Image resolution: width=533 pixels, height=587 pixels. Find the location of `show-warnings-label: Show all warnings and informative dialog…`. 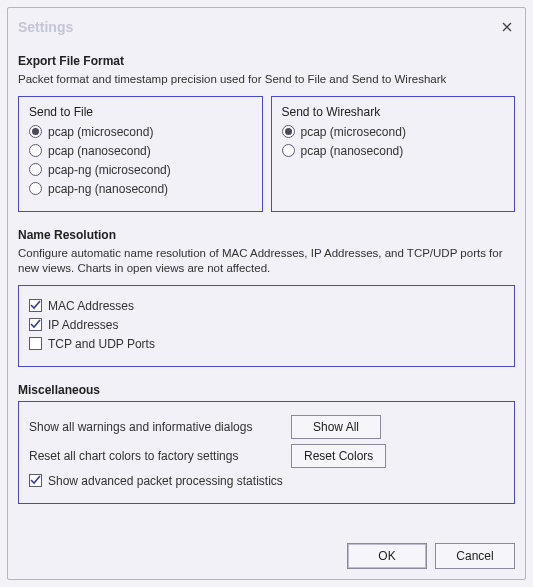

show-warnings-label: Show all warnings and informative dialog… is located at coordinates (154, 427).